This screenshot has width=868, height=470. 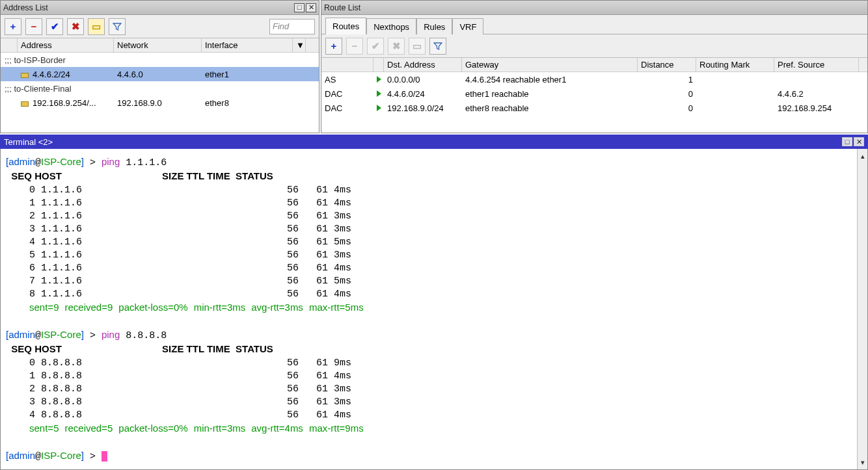 What do you see at coordinates (595, 46) in the screenshot?
I see `route-toolbar: + − ✔ ✖ ▭` at bounding box center [595, 46].